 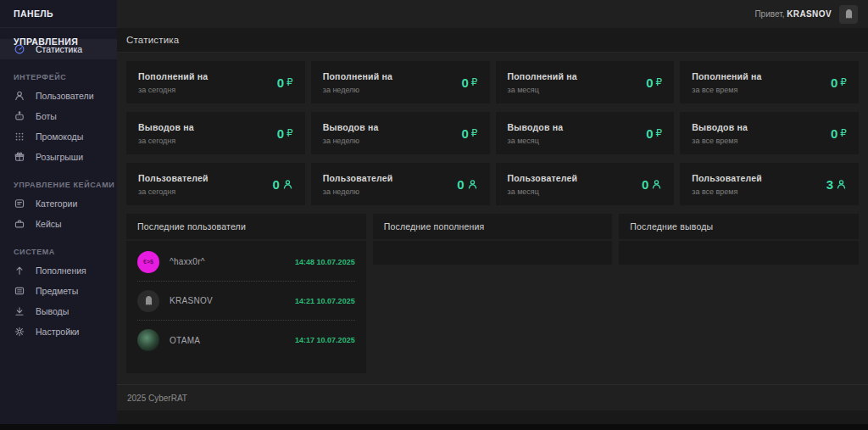 What do you see at coordinates (53, 311) in the screenshot?
I see `sidebar-item-label: Выводы` at bounding box center [53, 311].